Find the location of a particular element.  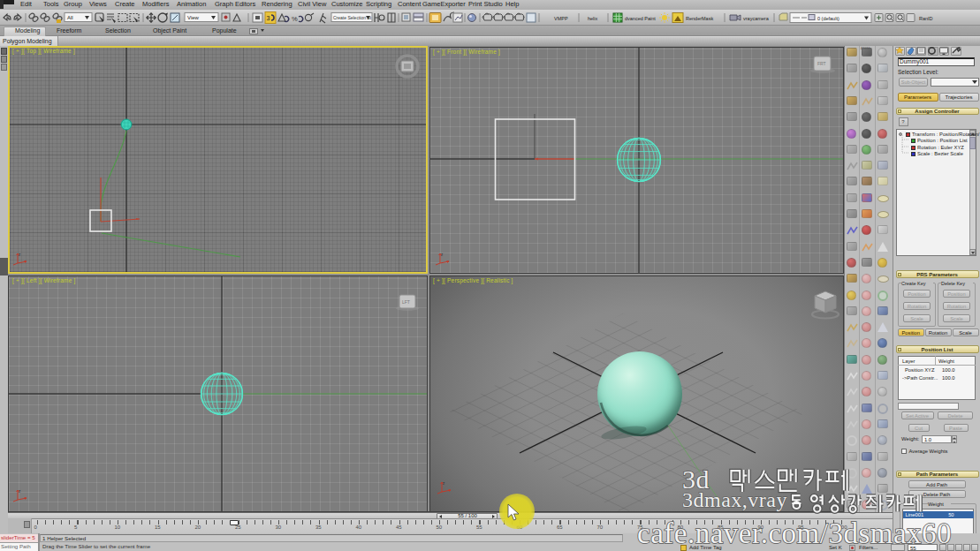

svg-text: helix is located at coordinates (593, 19).